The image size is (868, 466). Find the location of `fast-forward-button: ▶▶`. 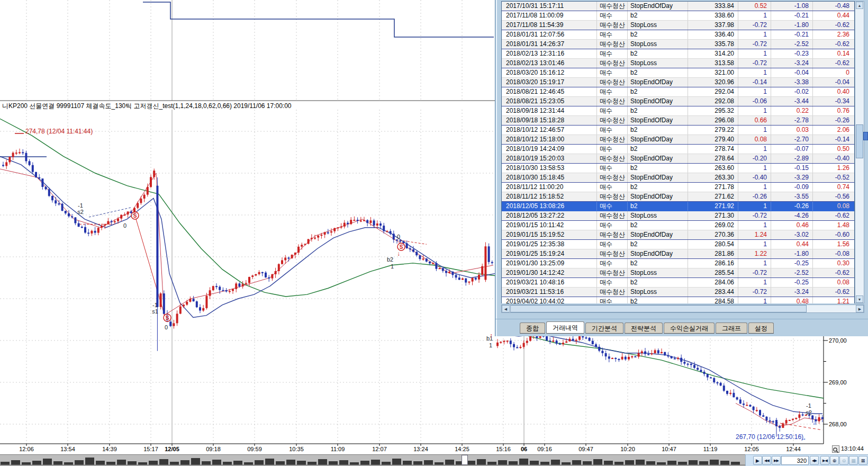

fast-forward-button: ▶▶ is located at coordinates (776, 461).